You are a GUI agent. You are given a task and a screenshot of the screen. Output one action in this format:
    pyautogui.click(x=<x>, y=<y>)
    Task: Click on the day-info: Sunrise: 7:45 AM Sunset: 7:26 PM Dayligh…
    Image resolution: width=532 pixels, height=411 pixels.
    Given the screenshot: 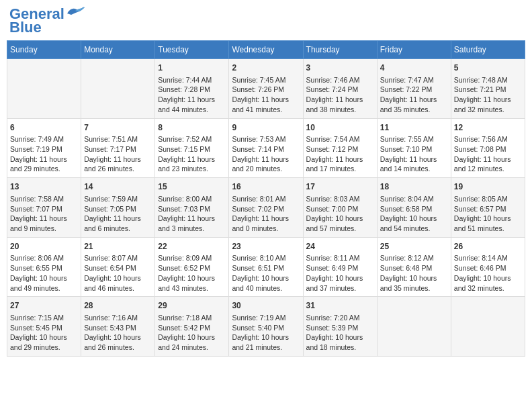 What is the action you would take?
    pyautogui.click(x=266, y=95)
    